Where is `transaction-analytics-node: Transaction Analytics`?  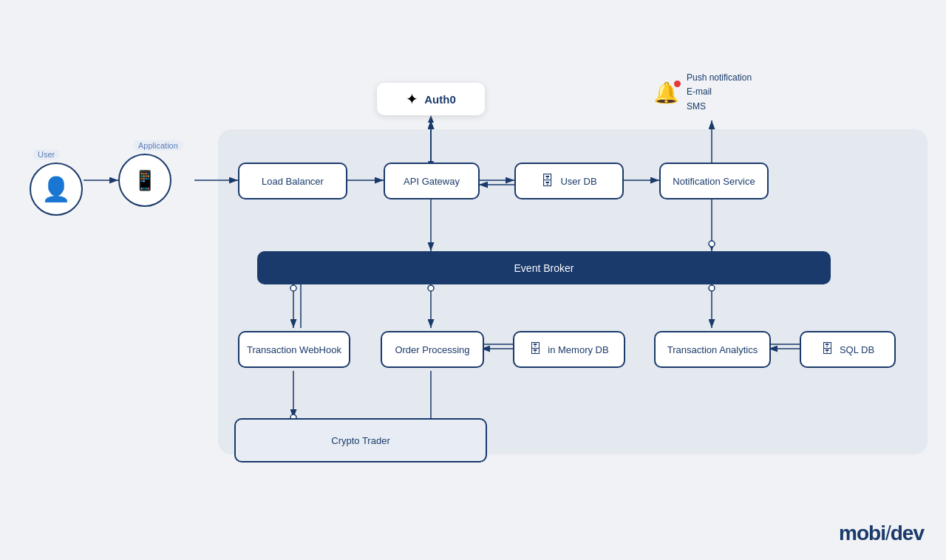 transaction-analytics-node: Transaction Analytics is located at coordinates (712, 349).